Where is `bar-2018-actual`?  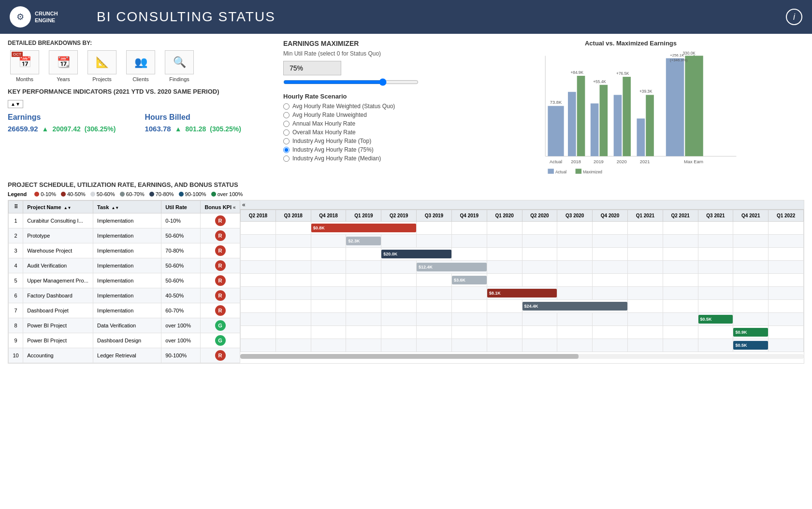
bar-2018-actual is located at coordinates (572, 124).